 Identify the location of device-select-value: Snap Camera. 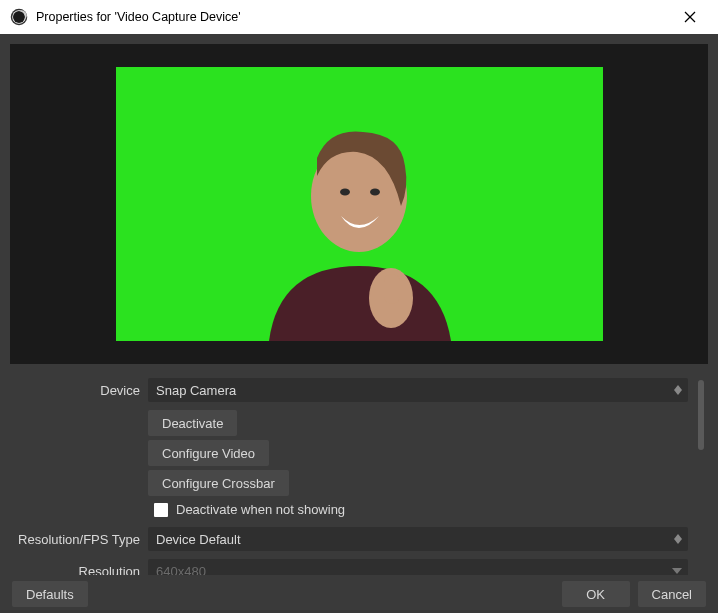
(196, 390).